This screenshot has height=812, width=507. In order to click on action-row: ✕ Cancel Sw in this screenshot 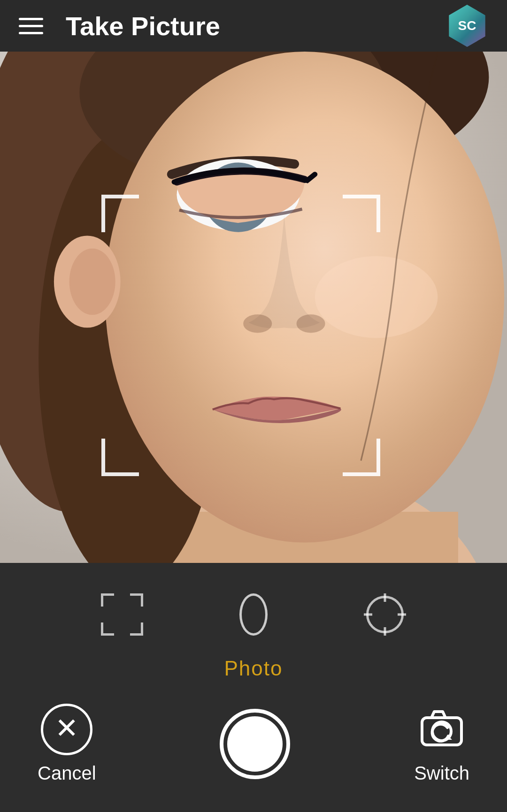, I will do `click(254, 753)`.